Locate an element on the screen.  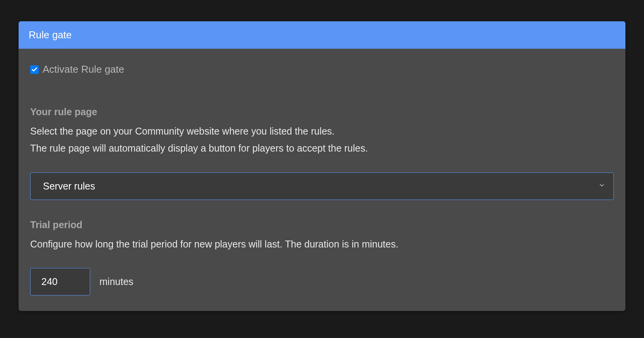
activate-checkbox is located at coordinates (34, 70).